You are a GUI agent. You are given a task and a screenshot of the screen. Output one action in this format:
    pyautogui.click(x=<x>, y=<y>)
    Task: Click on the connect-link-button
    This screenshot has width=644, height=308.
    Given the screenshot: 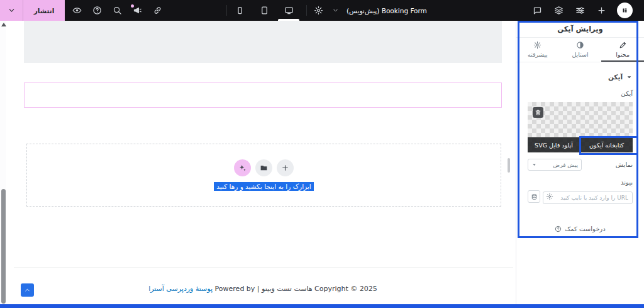 What is the action you would take?
    pyautogui.click(x=157, y=10)
    